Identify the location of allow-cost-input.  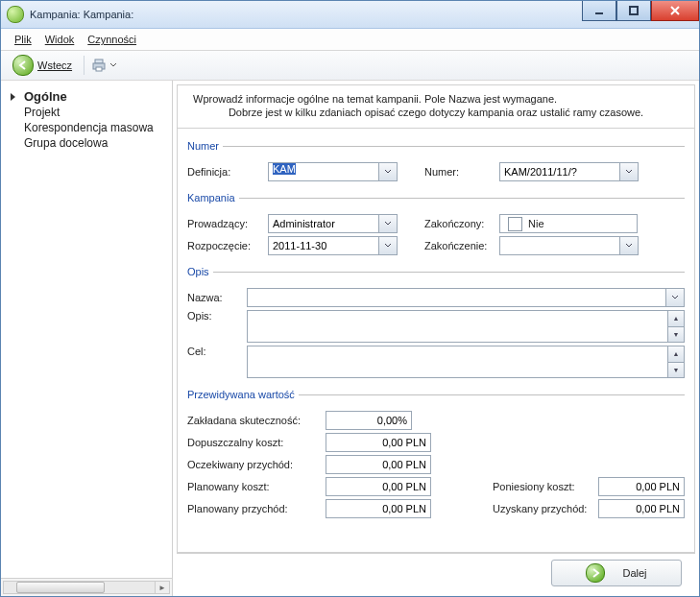
(378, 442).